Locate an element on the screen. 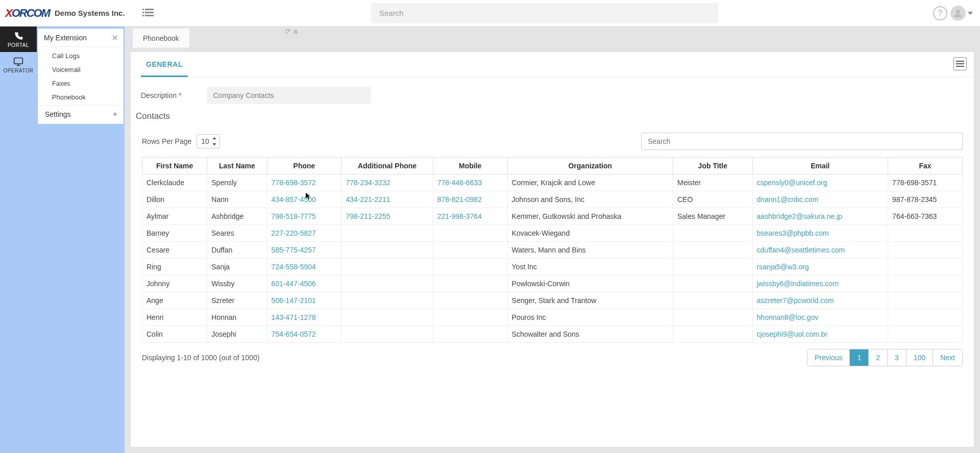 The image size is (980, 453). table-row: CesareDuffan585-775-4257Waters, Mann and… is located at coordinates (552, 250).